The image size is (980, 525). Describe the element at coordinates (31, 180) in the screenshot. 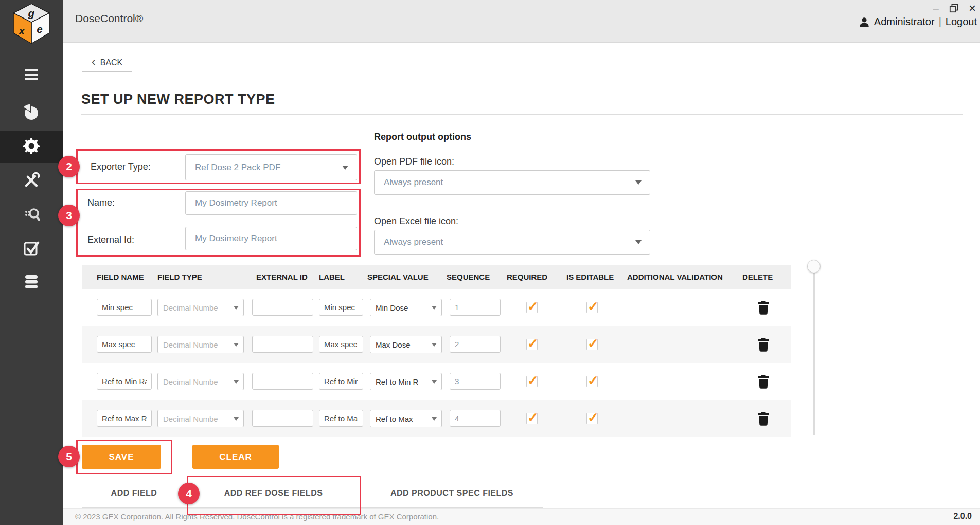

I see `tools-icon` at that location.